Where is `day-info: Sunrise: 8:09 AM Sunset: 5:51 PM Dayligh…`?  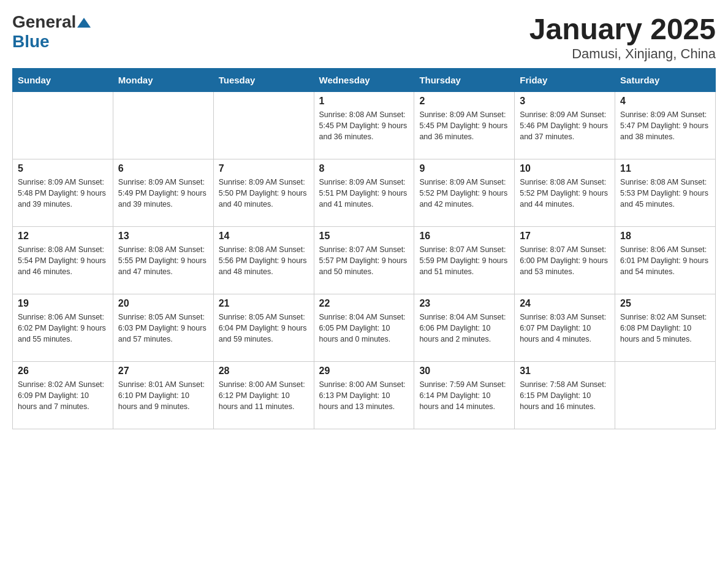 day-info: Sunrise: 8:09 AM Sunset: 5:51 PM Dayligh… is located at coordinates (364, 193).